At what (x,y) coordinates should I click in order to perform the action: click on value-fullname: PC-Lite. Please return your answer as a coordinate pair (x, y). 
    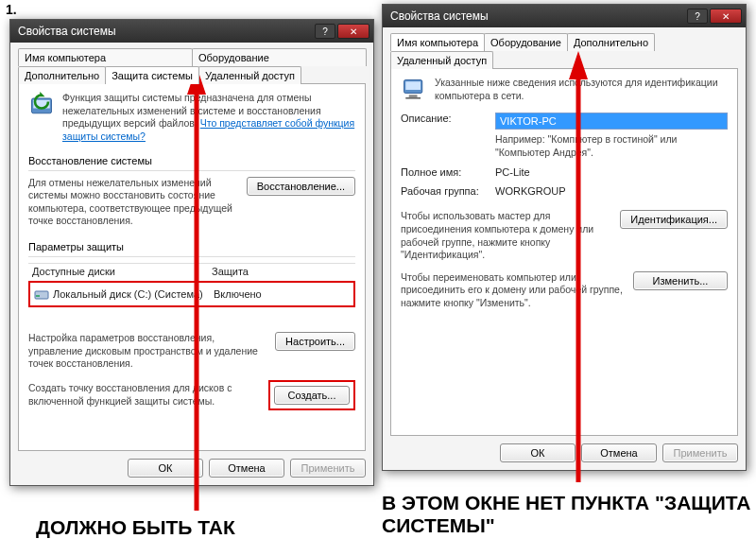
    Looking at the image, I should click on (512, 172).